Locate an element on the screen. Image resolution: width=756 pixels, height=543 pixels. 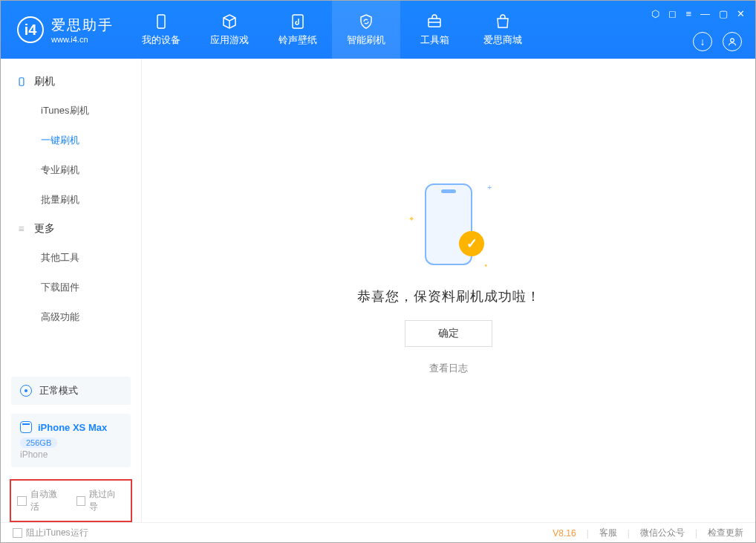
toolbox-icon is located at coordinates (434, 22).